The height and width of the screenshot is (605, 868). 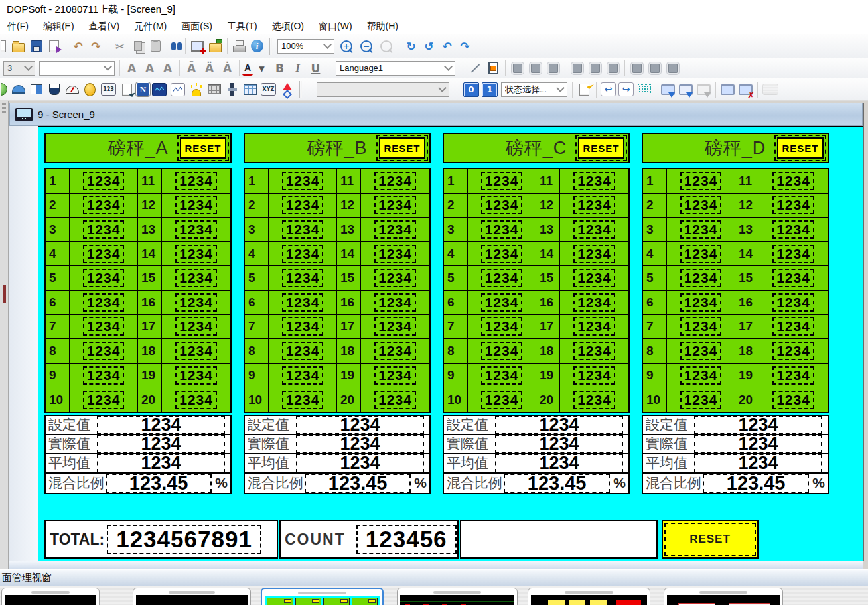 I want to click on menu-item-7: 选项(O), so click(x=288, y=27).